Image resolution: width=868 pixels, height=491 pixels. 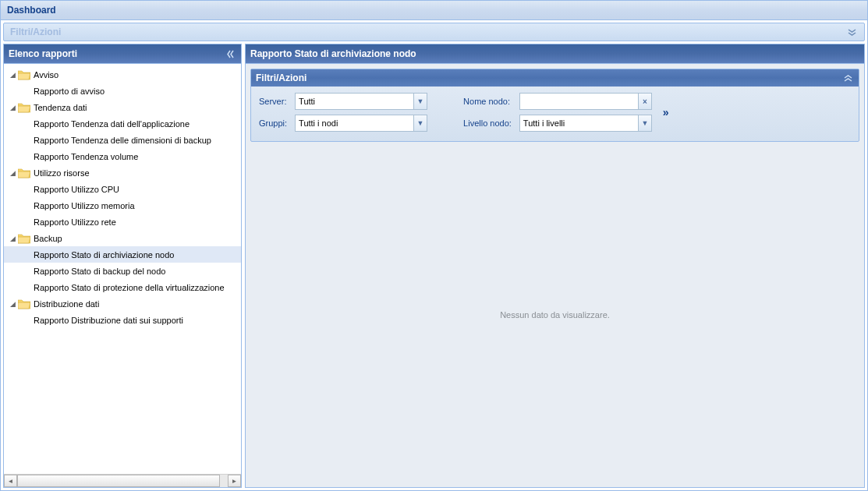 What do you see at coordinates (76, 189) in the screenshot?
I see `tree-item-label: Rapporto Utilizzo CPU` at bounding box center [76, 189].